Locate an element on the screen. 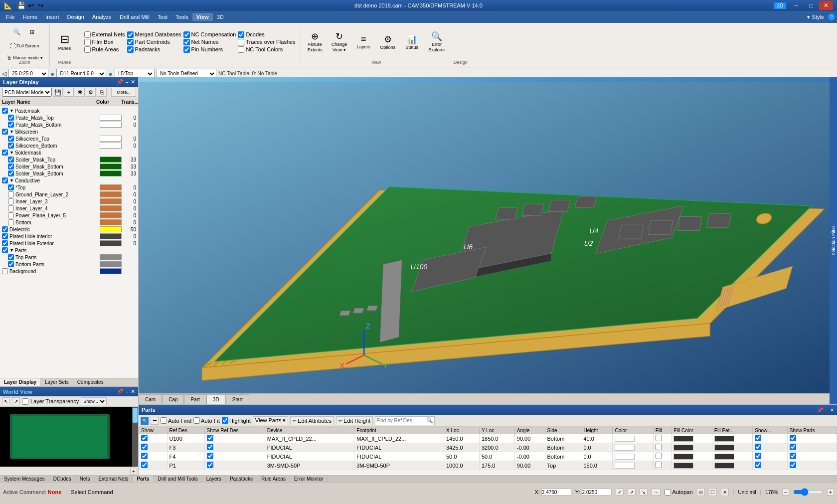 This screenshot has width=837, height=504. silkscreen-expand: ▼ is located at coordinates (12, 132).